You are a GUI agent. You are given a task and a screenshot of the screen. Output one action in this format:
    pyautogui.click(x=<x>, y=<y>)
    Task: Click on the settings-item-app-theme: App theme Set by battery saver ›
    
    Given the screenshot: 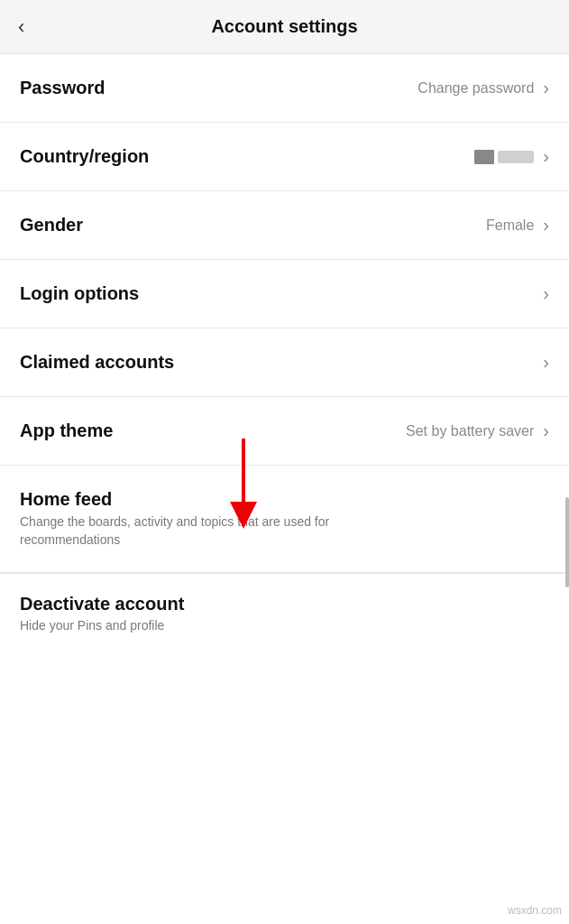 What is the action you would take?
    pyautogui.click(x=285, y=431)
    